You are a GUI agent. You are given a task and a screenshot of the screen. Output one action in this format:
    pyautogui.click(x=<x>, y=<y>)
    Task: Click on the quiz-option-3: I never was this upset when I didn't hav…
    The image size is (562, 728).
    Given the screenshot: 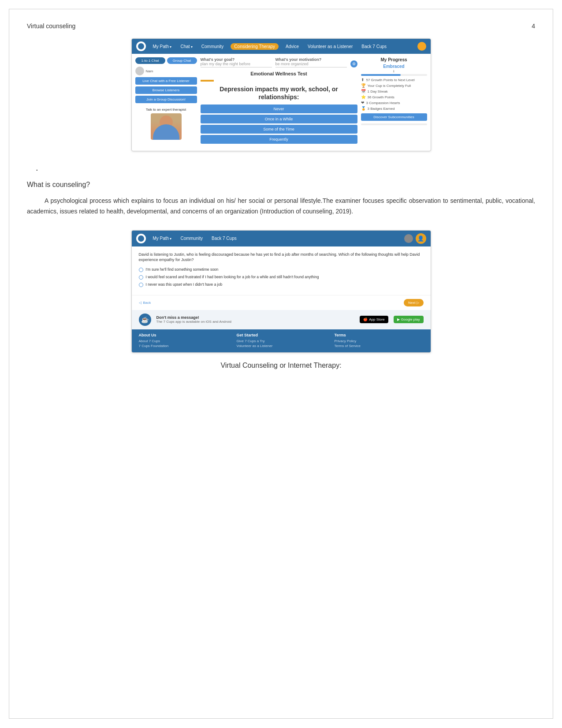 What is the action you would take?
    pyautogui.click(x=281, y=285)
    